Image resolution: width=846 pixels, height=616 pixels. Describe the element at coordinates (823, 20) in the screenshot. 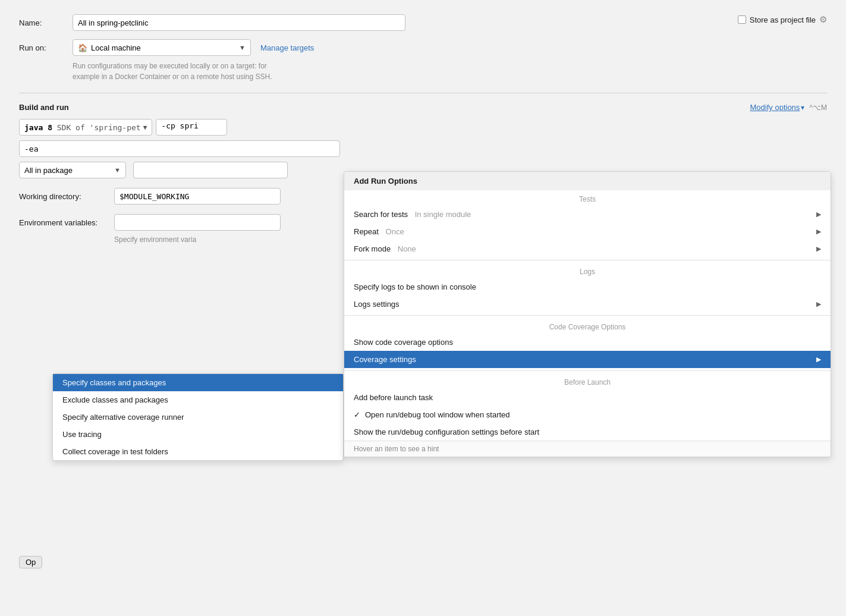

I see `gear-icon: ⚙` at that location.